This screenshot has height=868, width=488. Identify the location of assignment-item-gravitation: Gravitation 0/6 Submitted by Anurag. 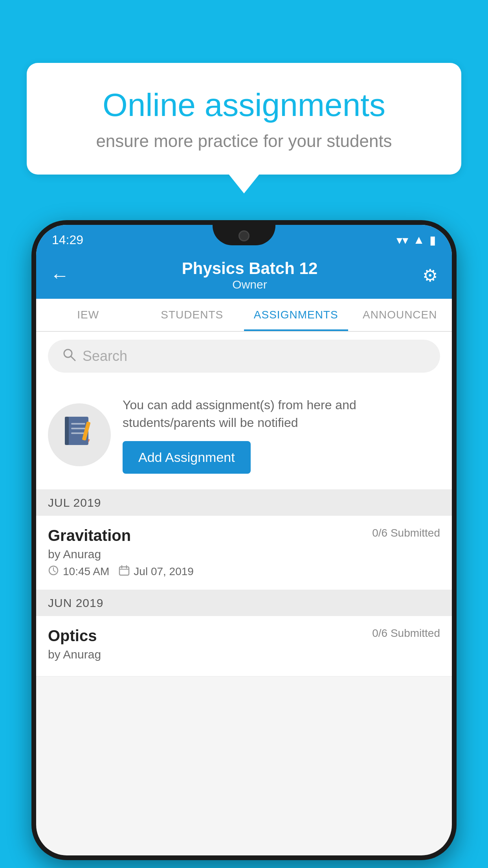
(244, 553).